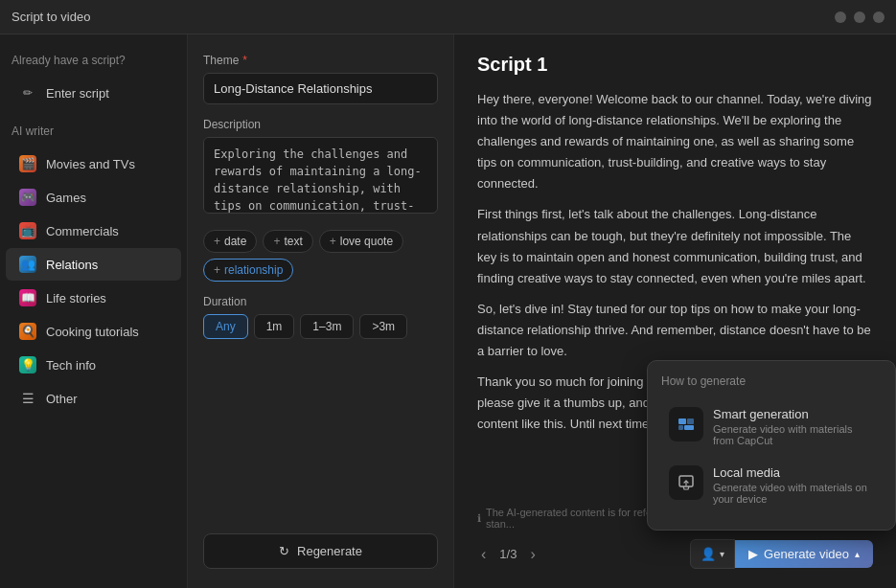 The height and width of the screenshot is (588, 896). Describe the element at coordinates (72, 264) in the screenshot. I see `relations-label: Relations` at that location.